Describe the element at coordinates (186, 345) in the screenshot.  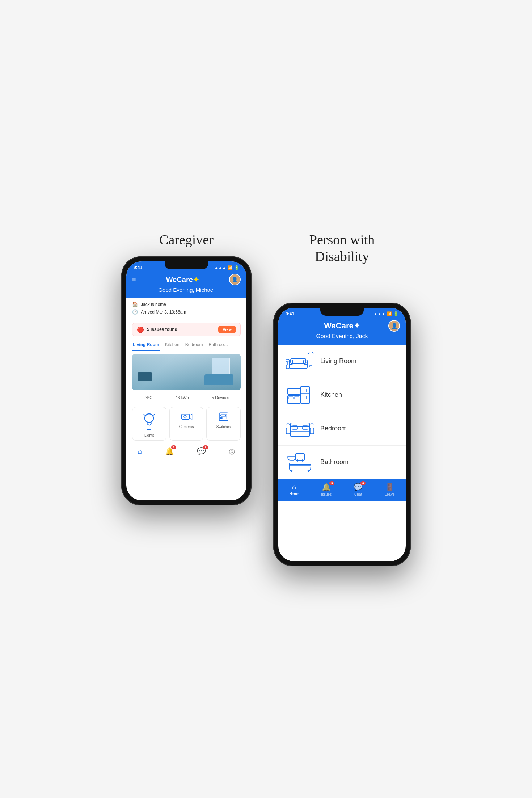
I see `room-tabs: Living Room Kitchen Bedroom Bathroo…` at that location.